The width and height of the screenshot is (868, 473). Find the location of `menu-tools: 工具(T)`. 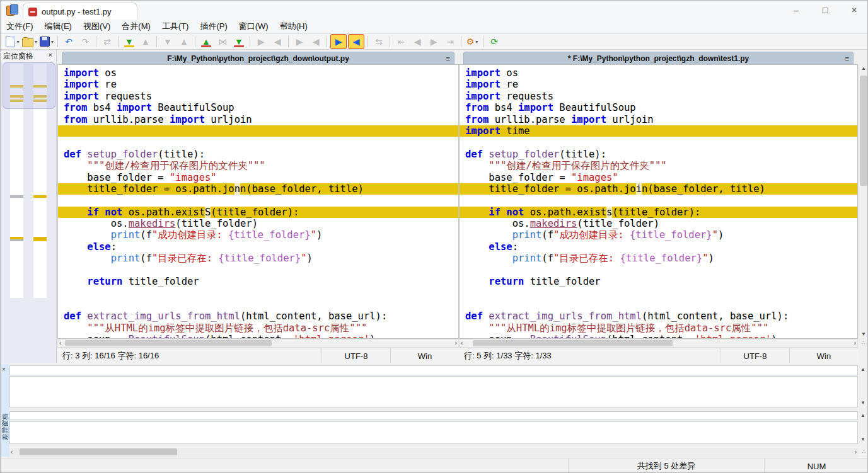

menu-tools: 工具(T) is located at coordinates (175, 26).